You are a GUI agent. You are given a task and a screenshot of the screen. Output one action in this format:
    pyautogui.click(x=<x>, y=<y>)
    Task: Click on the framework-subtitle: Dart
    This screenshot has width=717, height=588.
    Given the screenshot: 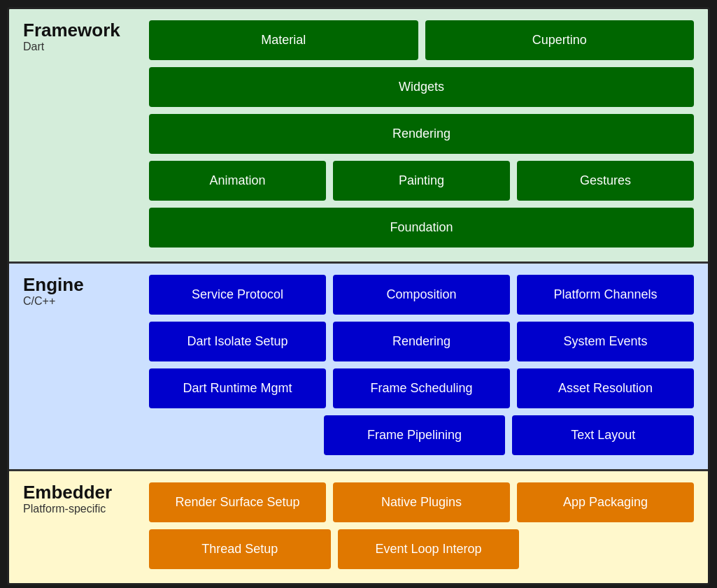 What is the action you would take?
    pyautogui.click(x=83, y=47)
    